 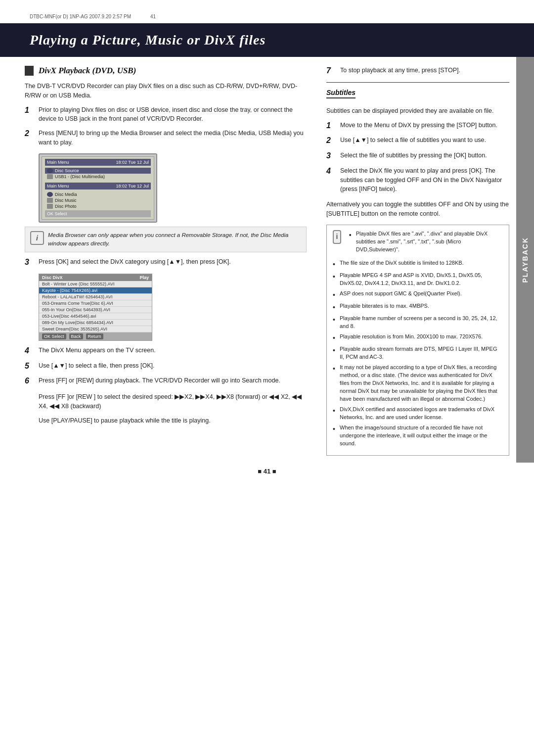 I want to click on header-code: DTBC-MNF(or D) 1NP-AG 2007.9.20 2:57 PM, so click(x=80, y=17).